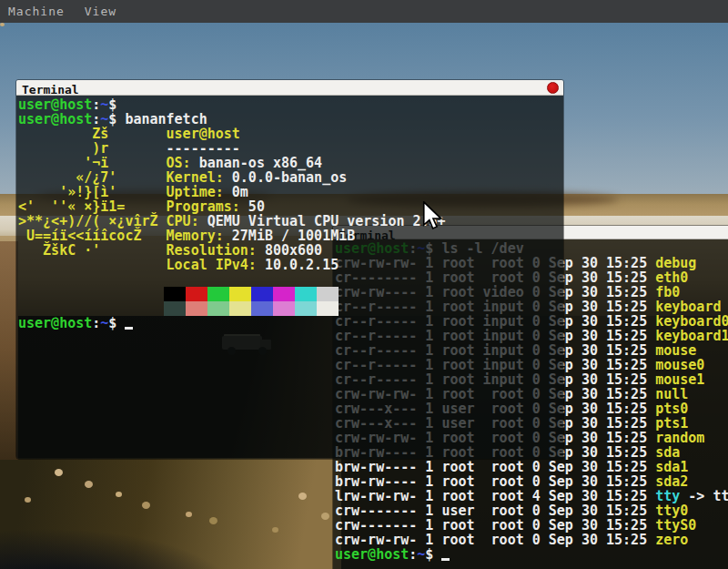 The height and width of the screenshot is (569, 728). What do you see at coordinates (531, 511) in the screenshot?
I see `terminal-line: crw------- 1 user root 0 Sep 30 15:25 tt…` at bounding box center [531, 511].